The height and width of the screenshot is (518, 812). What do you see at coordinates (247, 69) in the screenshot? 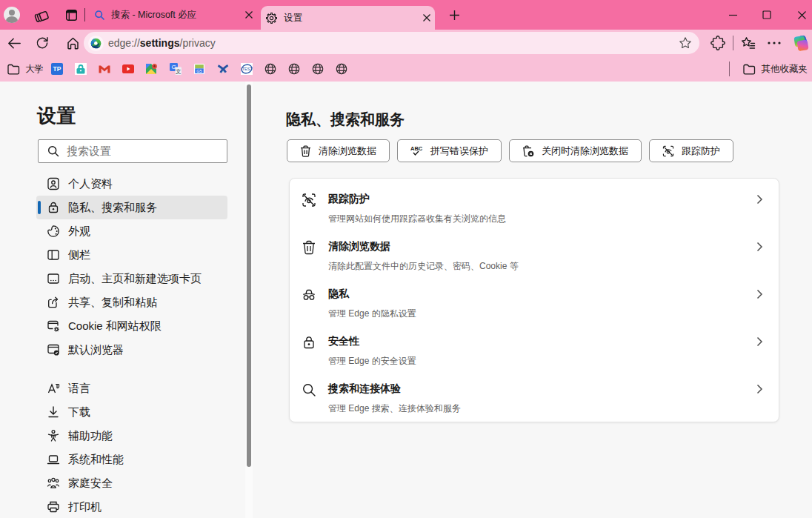
I see `svg-text: ITEST` at bounding box center [247, 69].